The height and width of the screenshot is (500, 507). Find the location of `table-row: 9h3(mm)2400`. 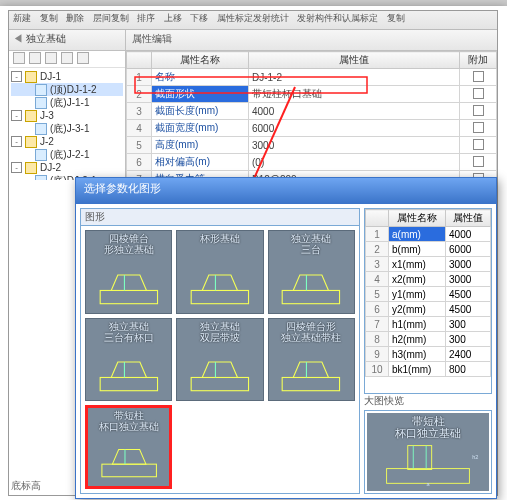

table-row: 9h3(mm)2400 is located at coordinates (428, 354).